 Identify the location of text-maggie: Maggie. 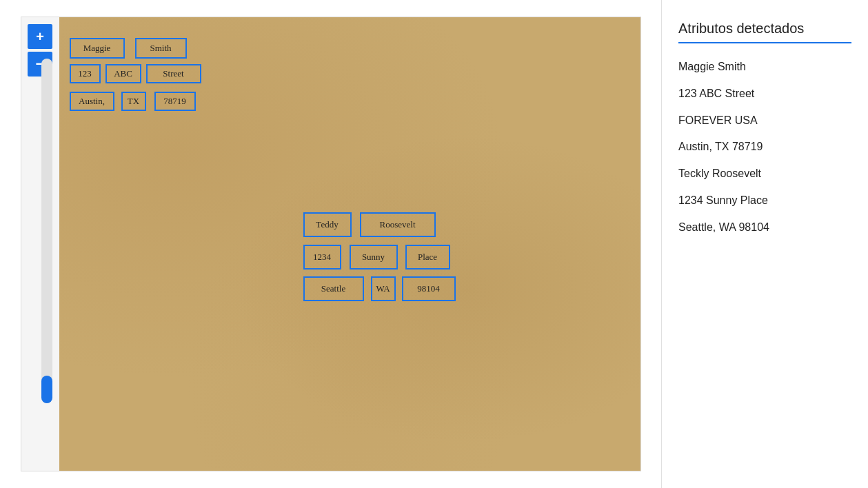
(97, 48).